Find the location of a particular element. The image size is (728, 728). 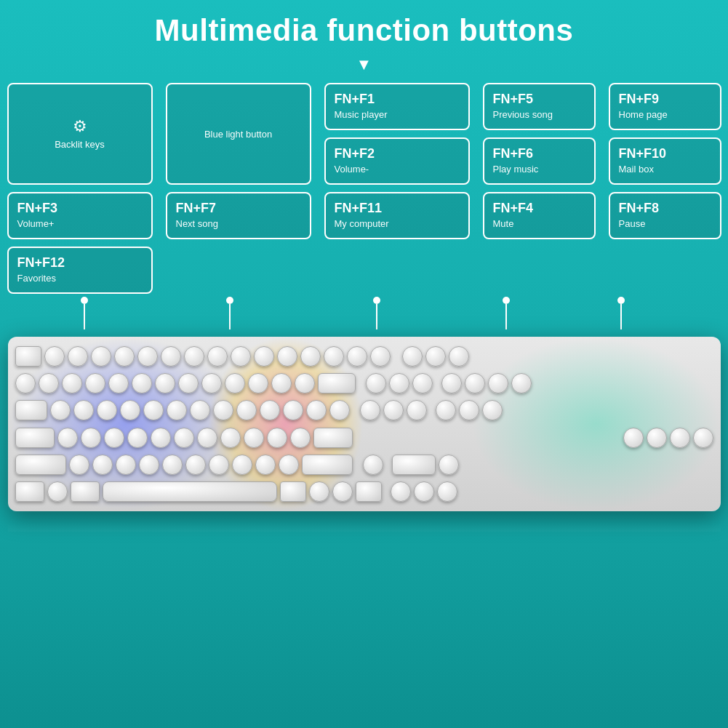

key-f is located at coordinates (137, 438).